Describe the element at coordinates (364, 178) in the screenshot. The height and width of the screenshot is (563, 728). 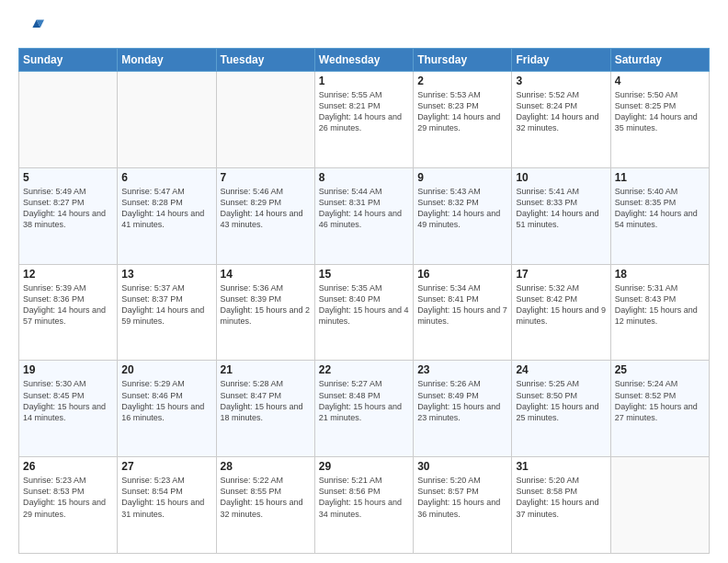
I see `day-number: 8` at that location.